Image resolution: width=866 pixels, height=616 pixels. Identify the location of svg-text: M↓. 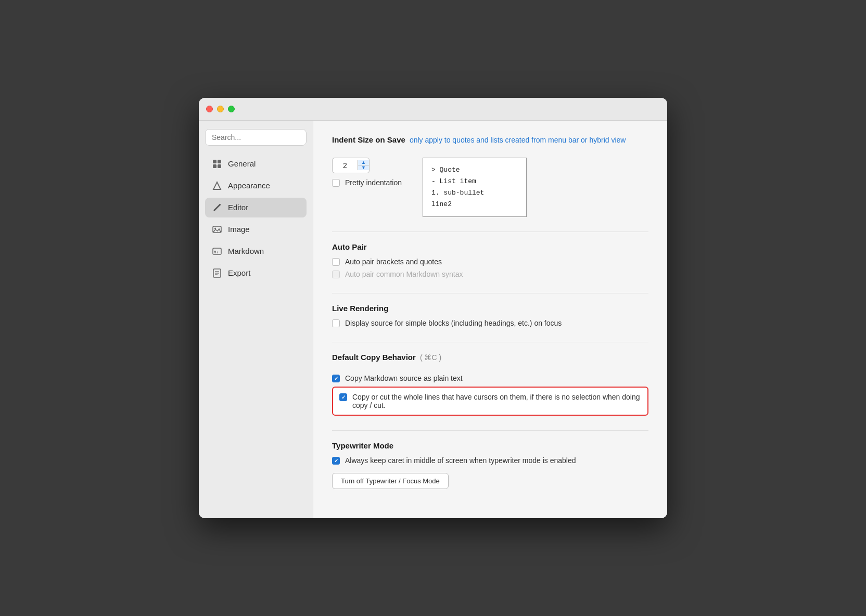
(216, 252).